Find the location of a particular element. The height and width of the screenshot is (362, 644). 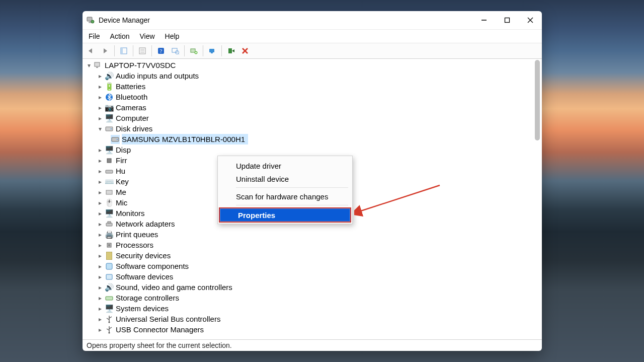

menu-view: View is located at coordinates (147, 36).